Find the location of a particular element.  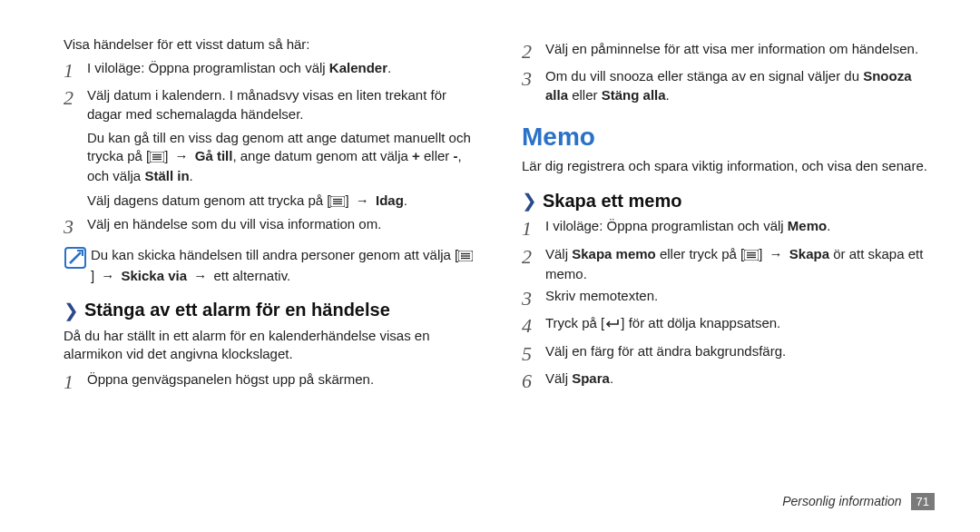

bold: Gå till is located at coordinates (214, 156).